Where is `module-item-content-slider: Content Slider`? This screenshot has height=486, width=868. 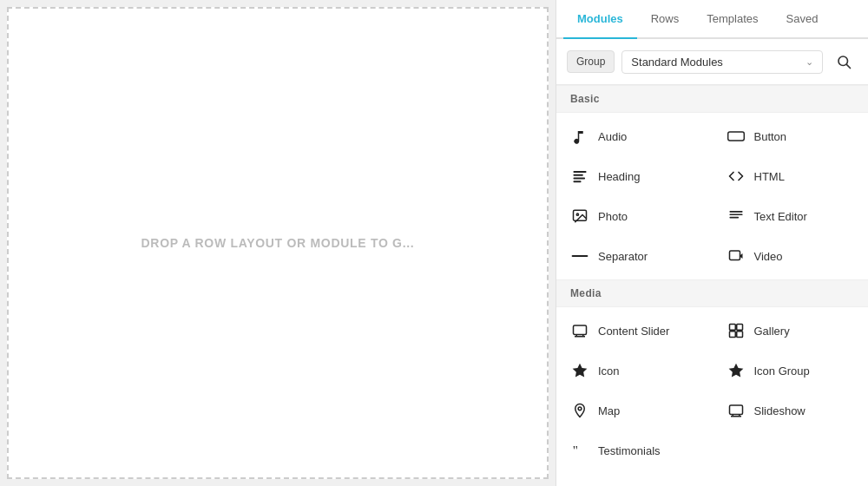 module-item-content-slider: Content Slider is located at coordinates (635, 331).